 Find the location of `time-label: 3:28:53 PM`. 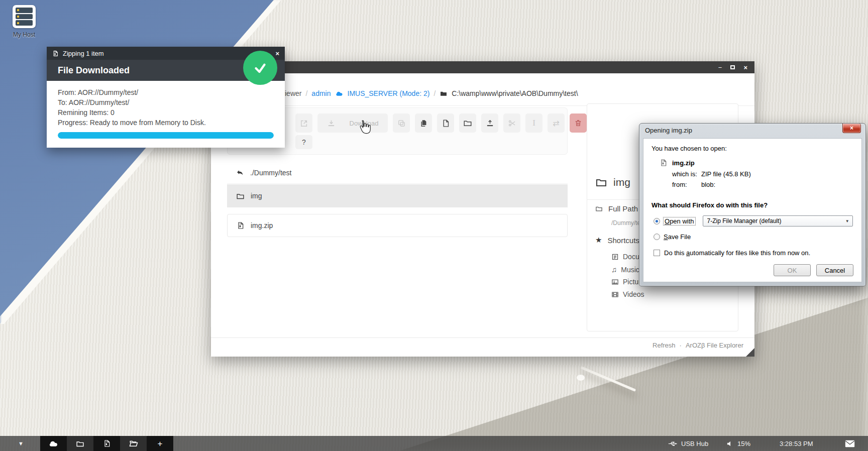

time-label: 3:28:53 PM is located at coordinates (797, 444).